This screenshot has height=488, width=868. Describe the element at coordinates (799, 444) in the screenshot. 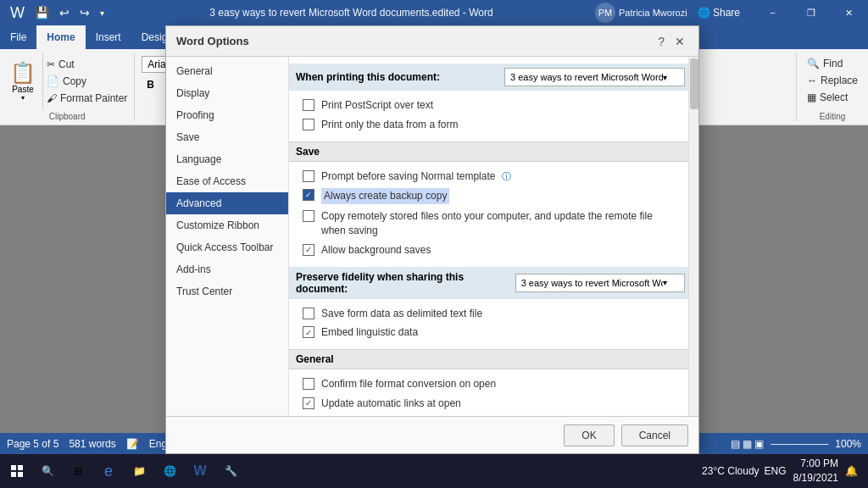

I see `zoom-slider: ────────` at that location.